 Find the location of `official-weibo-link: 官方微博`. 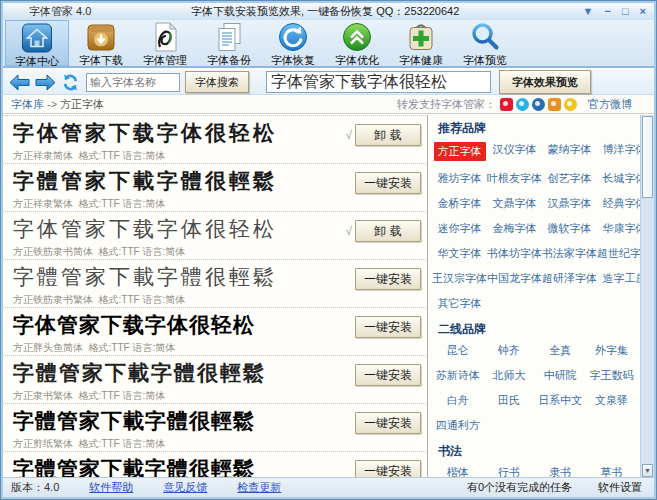

official-weibo-link: 官方微博 is located at coordinates (610, 104).